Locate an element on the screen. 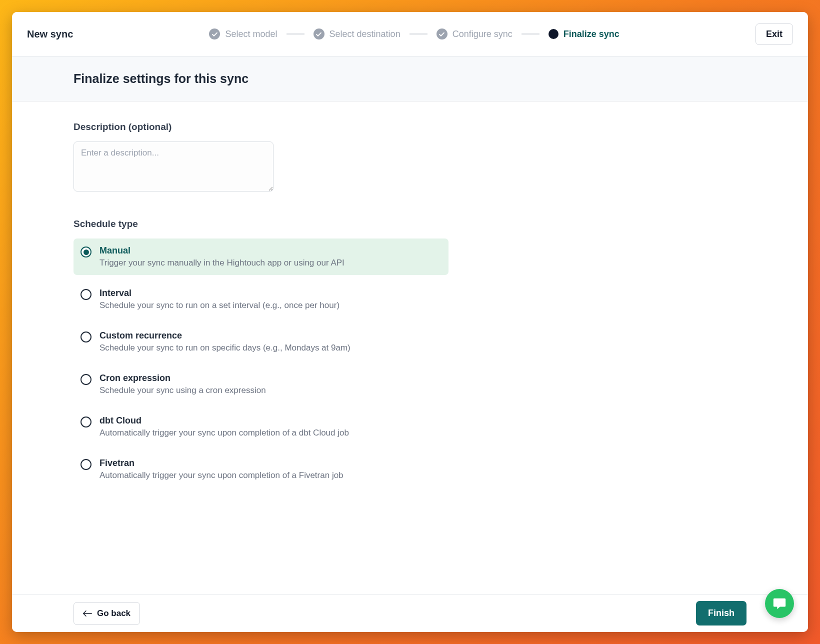 Image resolution: width=820 pixels, height=644 pixels. chat-launcher is located at coordinates (780, 604).